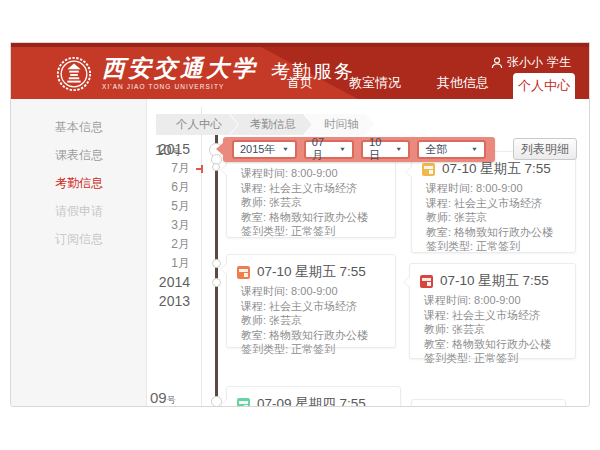 The image size is (600, 450). I want to click on university-logo-icon, so click(74, 74).